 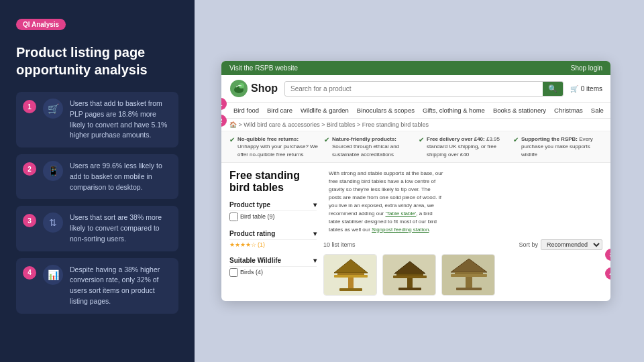 What do you see at coordinates (463, 275) in the screenshot?
I see `product-grid` at bounding box center [463, 275].